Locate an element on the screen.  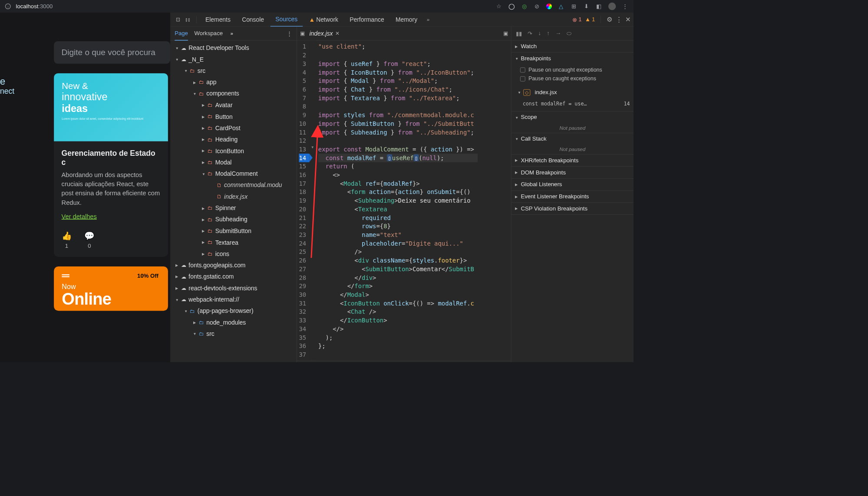
tree-item: ▶🗀Avatar is located at coordinates (234, 105).